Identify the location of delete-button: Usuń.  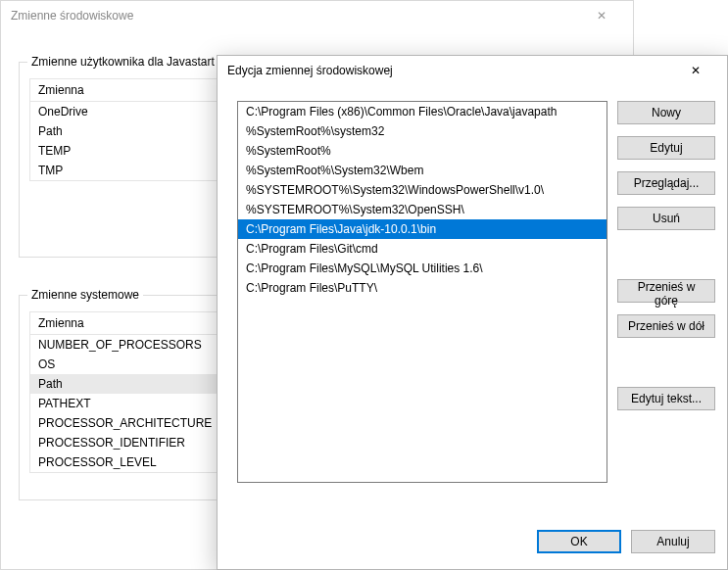
(666, 218).